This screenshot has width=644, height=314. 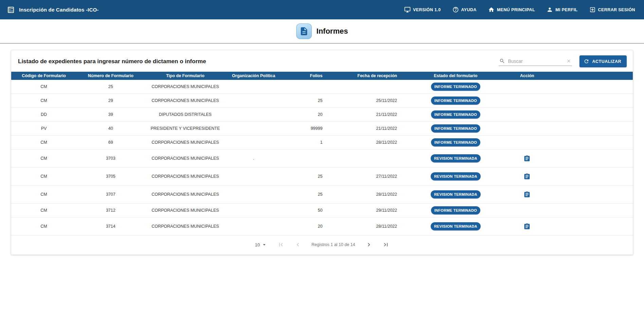 What do you see at coordinates (261, 245) in the screenshot?
I see `page-size-select: 10` at bounding box center [261, 245].